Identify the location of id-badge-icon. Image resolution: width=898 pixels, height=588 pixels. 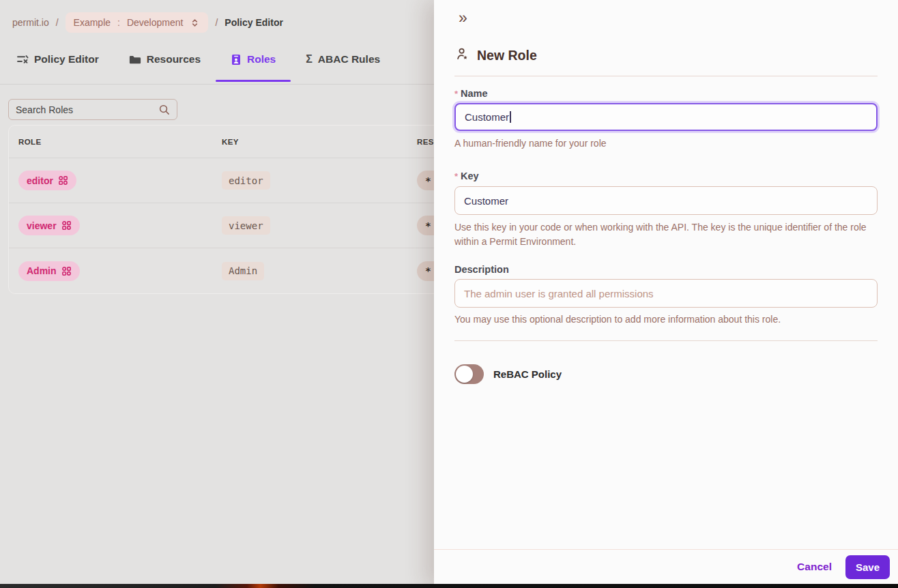
(236, 60).